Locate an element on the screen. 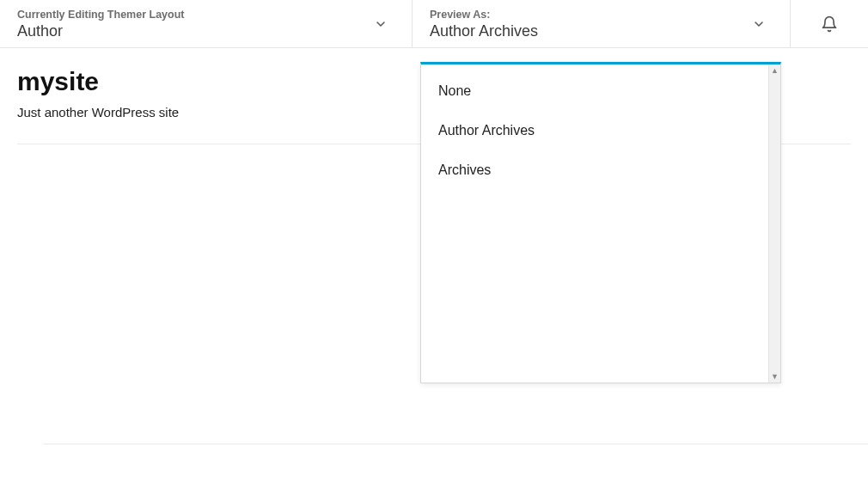 The height and width of the screenshot is (490, 868). top-bar: Currently Editing Themer Layout Author P… is located at coordinates (434, 24).